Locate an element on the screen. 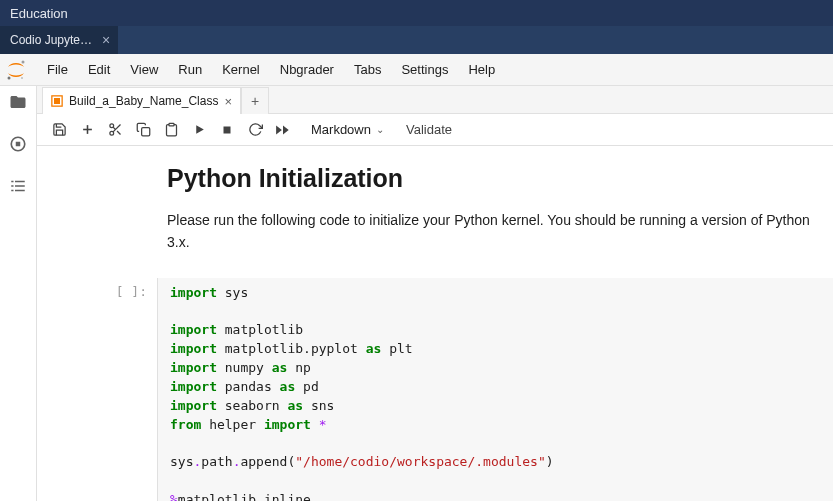 This screenshot has width=833, height=501. markdown-paragraph: Please run the following code to initial… is located at coordinates (491, 232).